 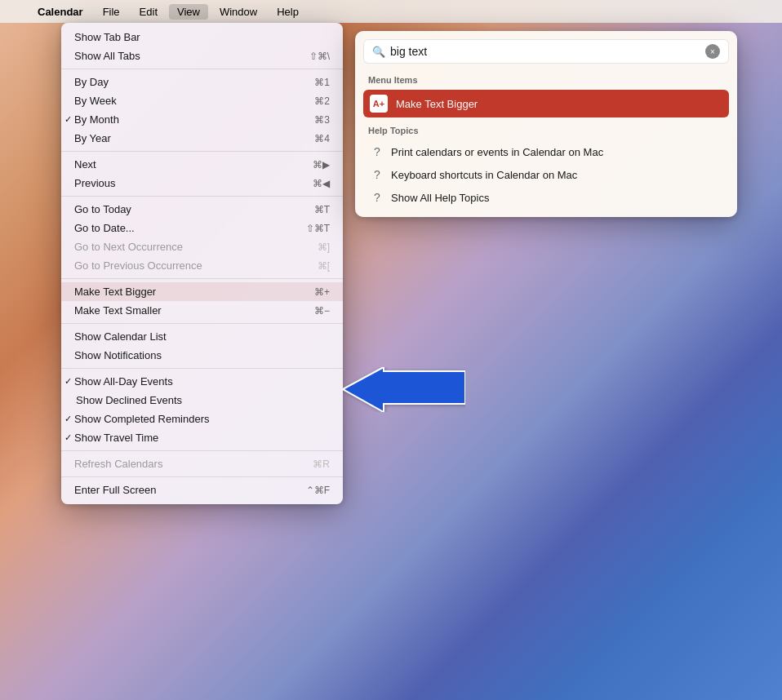 I want to click on help-topic-show-all: ? Show All Help Topics, so click(x=546, y=197).